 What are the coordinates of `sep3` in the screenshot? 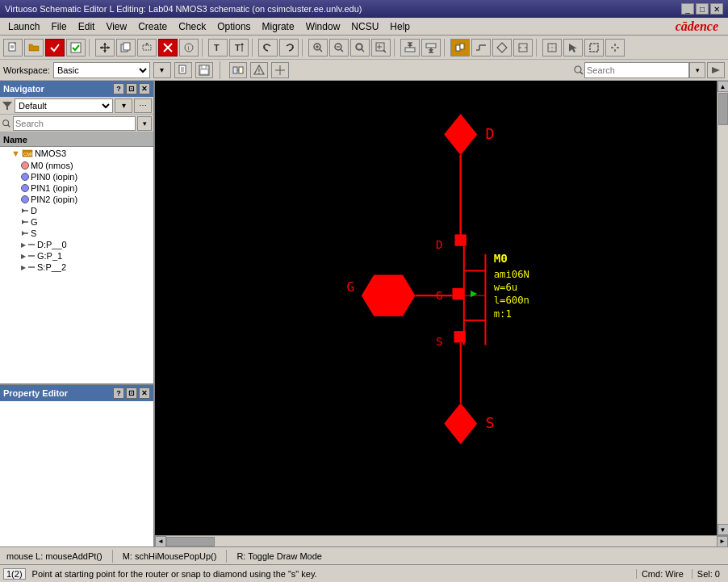 It's located at (253, 48).